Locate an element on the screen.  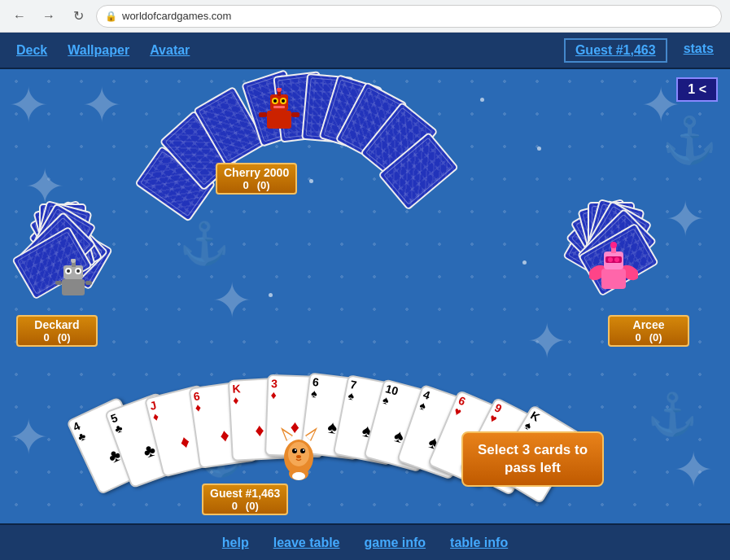
guest-name: Guest #1,463 is located at coordinates (245, 493).